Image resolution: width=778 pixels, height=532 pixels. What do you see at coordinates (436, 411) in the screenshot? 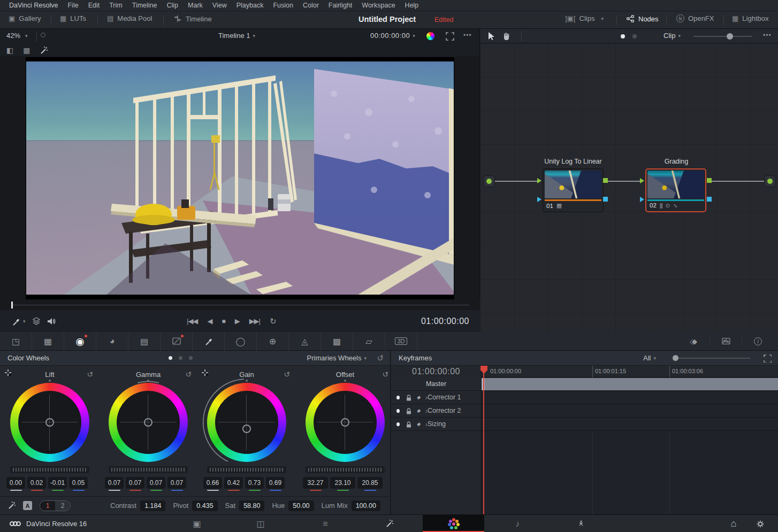
I see `track-corrector-2: ◆ › Corrector 2` at bounding box center [436, 411].